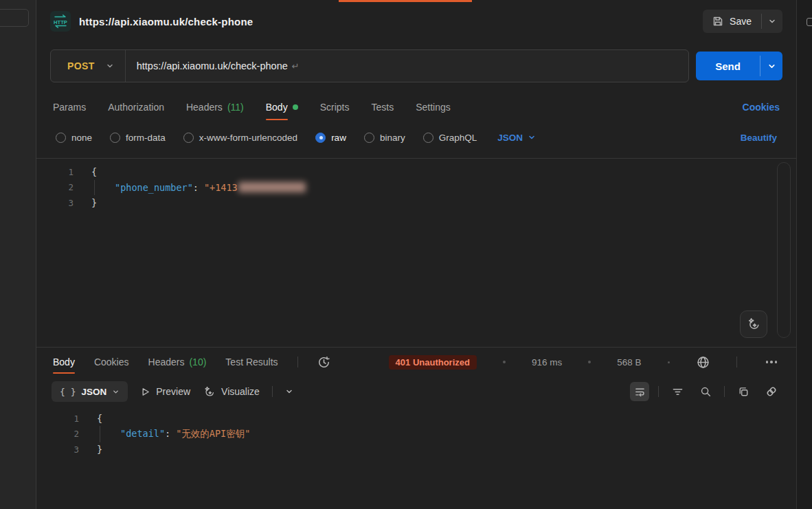 The height and width of the screenshot is (509, 812). Describe the element at coordinates (743, 21) in the screenshot. I see `save-split-button: Save` at that location.